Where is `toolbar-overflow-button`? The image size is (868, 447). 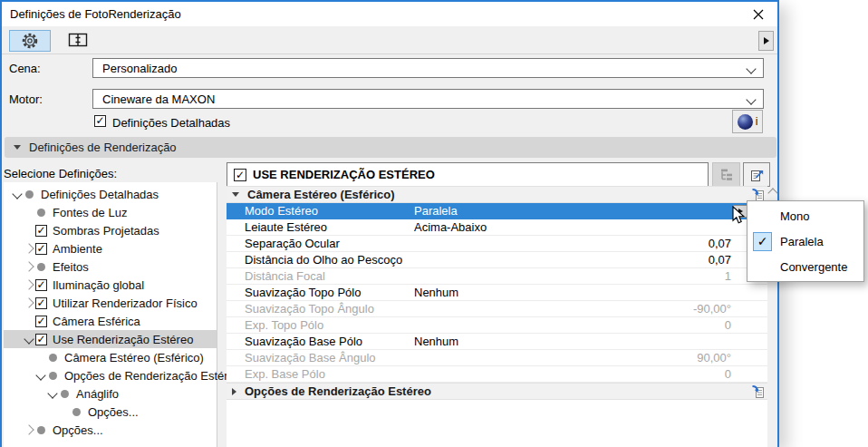
toolbar-overflow-button is located at coordinates (767, 41).